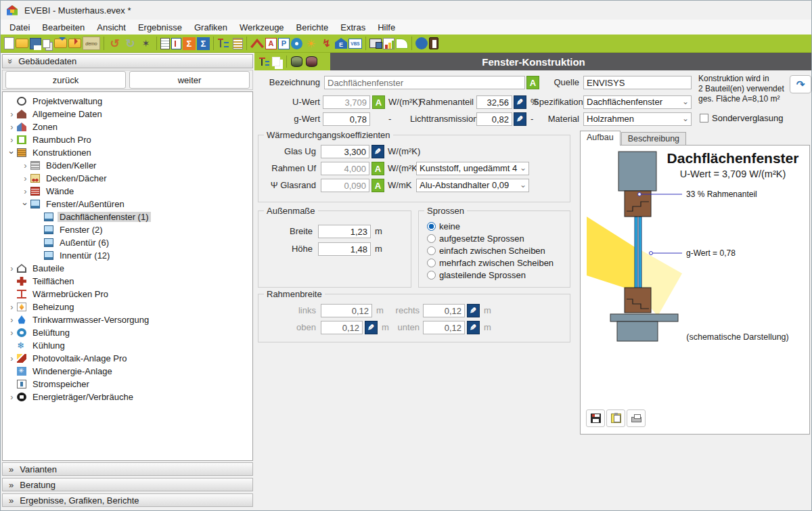 The image size is (812, 511). I want to click on tree-item: ›Zonen, so click(127, 127).